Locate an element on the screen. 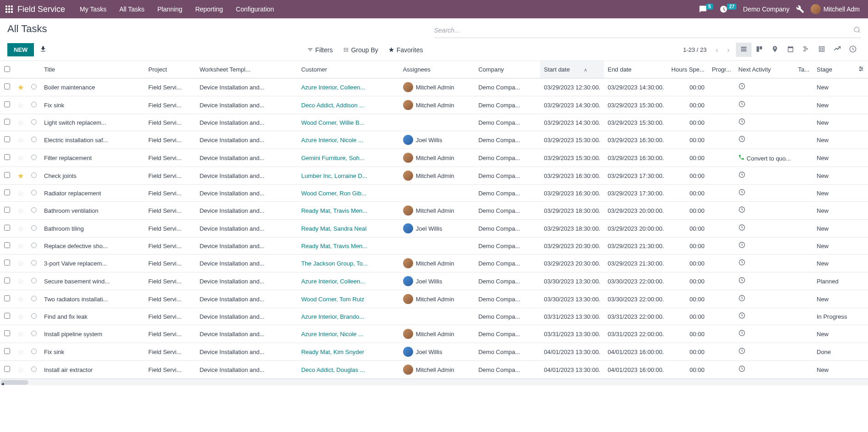 This screenshot has height=432, width=868. scrollbar-thumb: ◂ is located at coordinates (15, 382).